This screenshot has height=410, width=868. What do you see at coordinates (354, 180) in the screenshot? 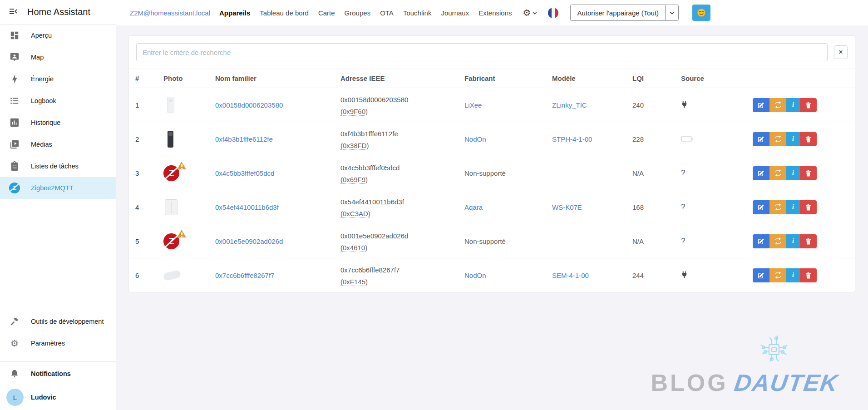
I see `network-address-link: (0x69F9)` at bounding box center [354, 180].